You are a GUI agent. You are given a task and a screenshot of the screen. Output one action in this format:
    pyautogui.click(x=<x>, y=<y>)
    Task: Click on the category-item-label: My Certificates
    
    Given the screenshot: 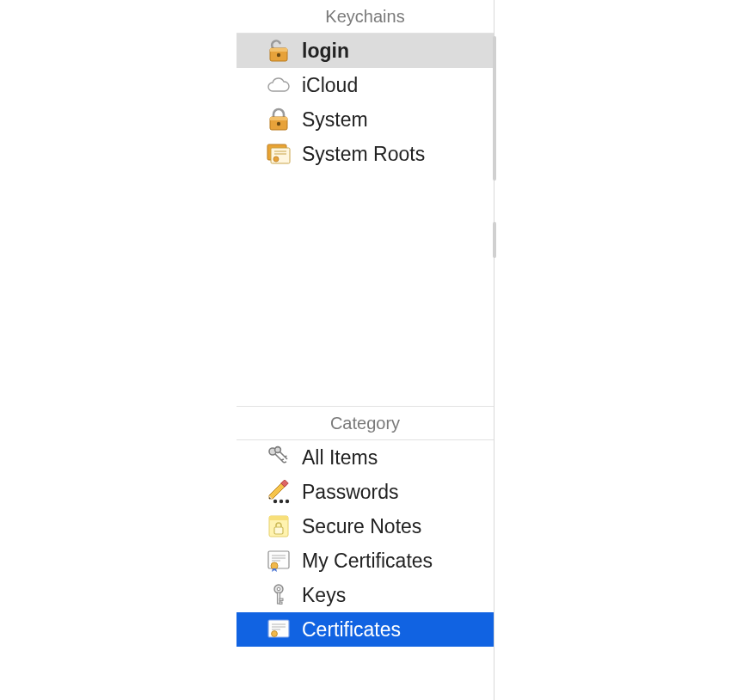 What is the action you would take?
    pyautogui.click(x=367, y=561)
    